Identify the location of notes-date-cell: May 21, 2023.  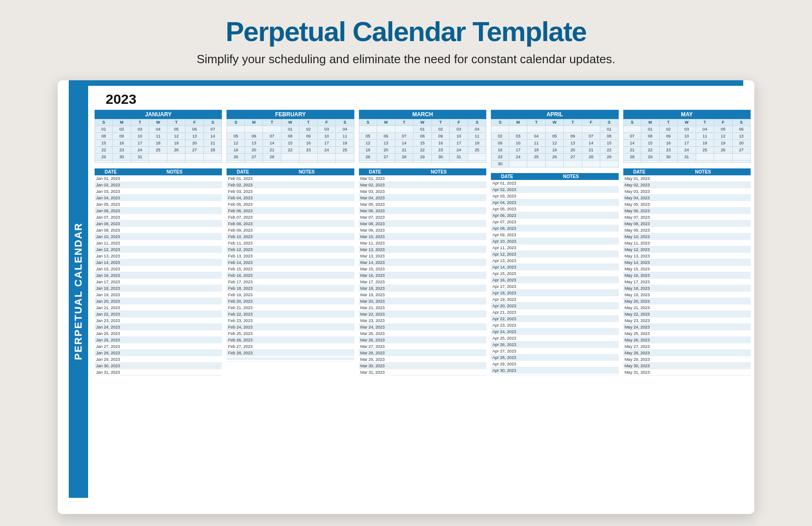
(639, 308).